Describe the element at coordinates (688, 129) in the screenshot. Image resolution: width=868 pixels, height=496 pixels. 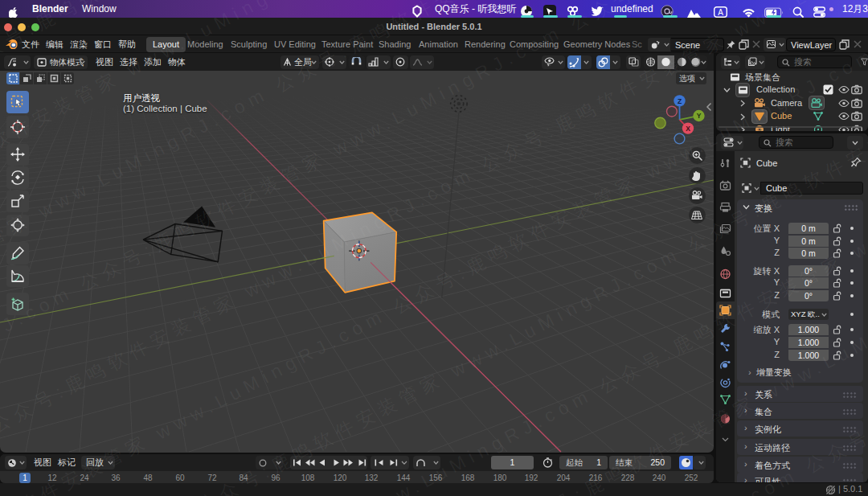
I see `svg-text: X` at that location.